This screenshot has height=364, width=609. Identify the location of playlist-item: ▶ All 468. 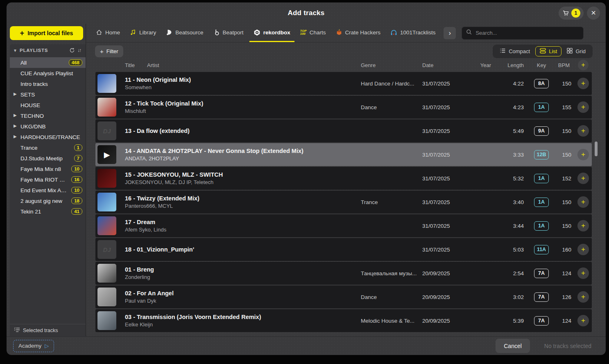
(48, 63).